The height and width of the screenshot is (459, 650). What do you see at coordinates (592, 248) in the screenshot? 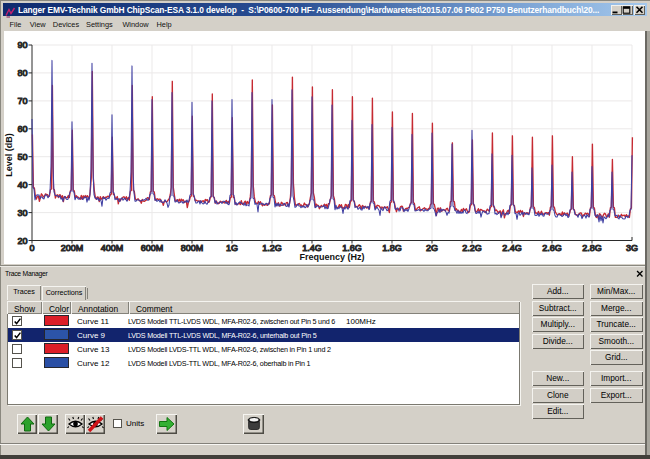
I see `svg-text: 2.8G` at bounding box center [592, 248].